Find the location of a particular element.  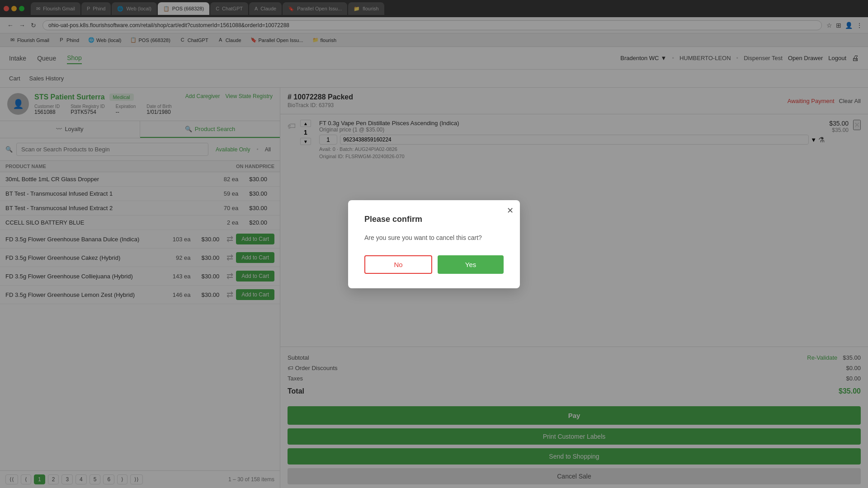

modal-title: Please confirm is located at coordinates (434, 220).